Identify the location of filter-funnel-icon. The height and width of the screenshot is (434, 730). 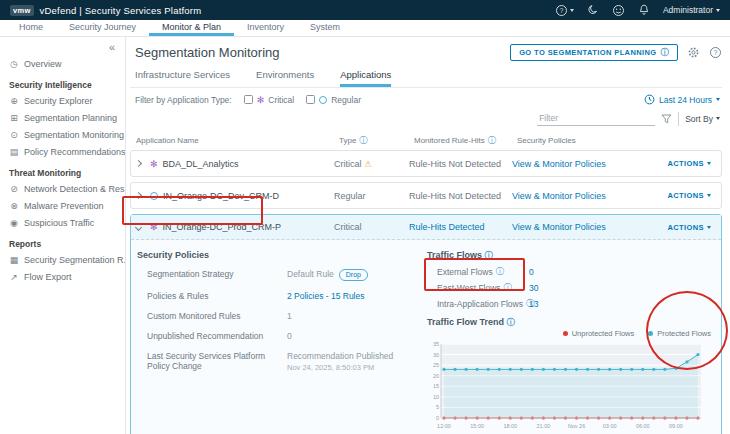
(666, 119).